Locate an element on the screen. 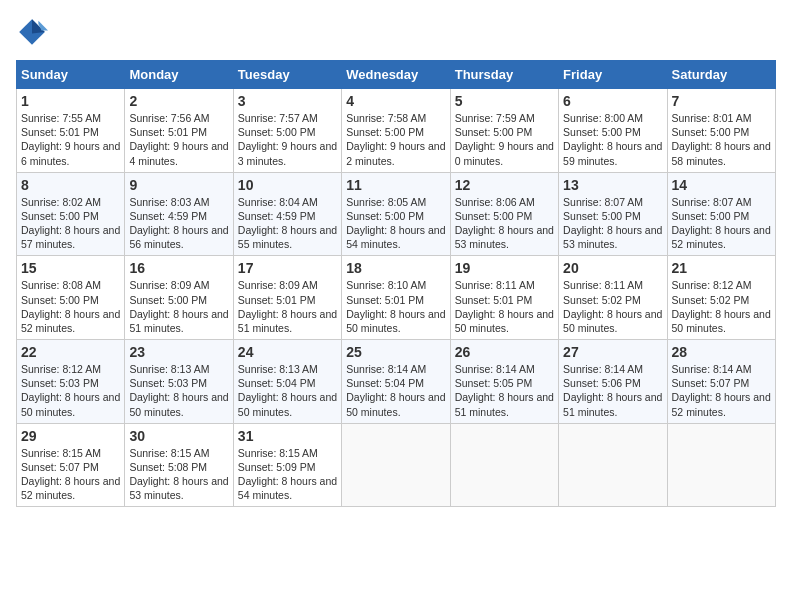 The height and width of the screenshot is (612, 792). day-number: 14 is located at coordinates (722, 185).